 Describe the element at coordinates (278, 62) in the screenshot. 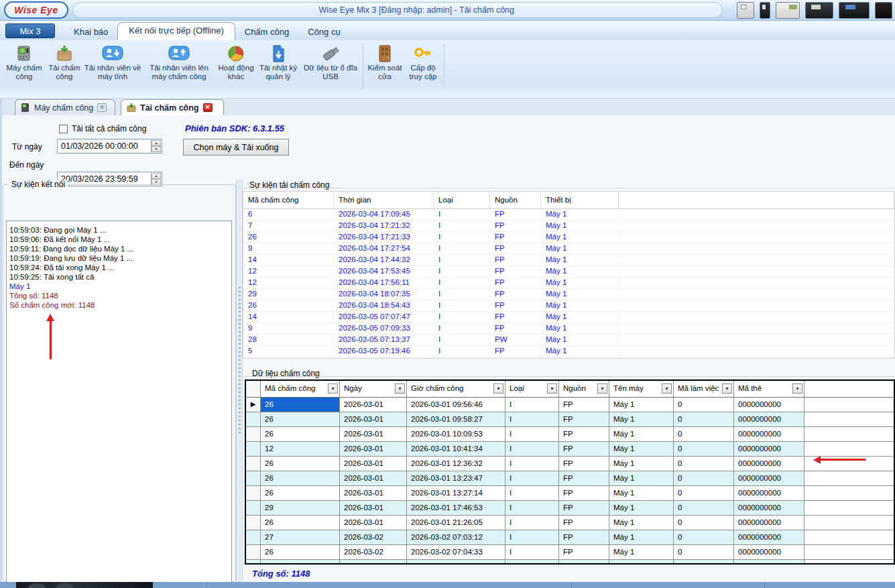

I see `ribbon-button-log-download: Tải nhật ký quản lý` at that location.